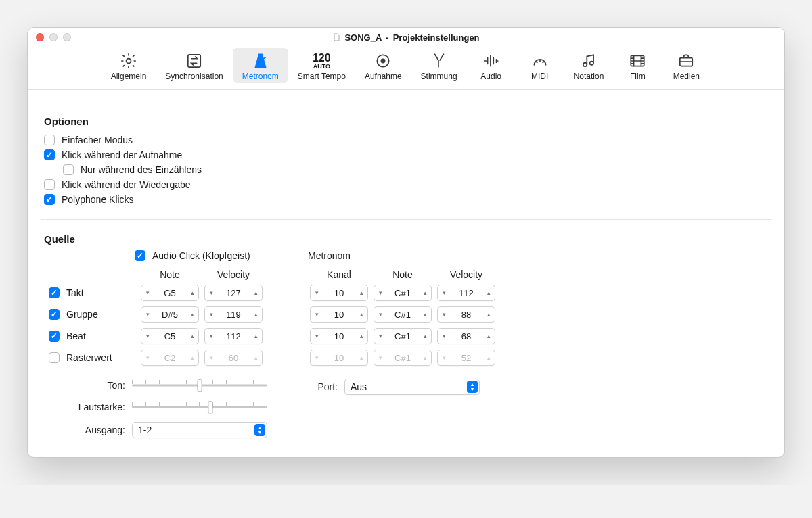 The image size is (812, 518). Describe the element at coordinates (466, 275) in the screenshot. I see `col-velocity-midi: Velocity` at that location.